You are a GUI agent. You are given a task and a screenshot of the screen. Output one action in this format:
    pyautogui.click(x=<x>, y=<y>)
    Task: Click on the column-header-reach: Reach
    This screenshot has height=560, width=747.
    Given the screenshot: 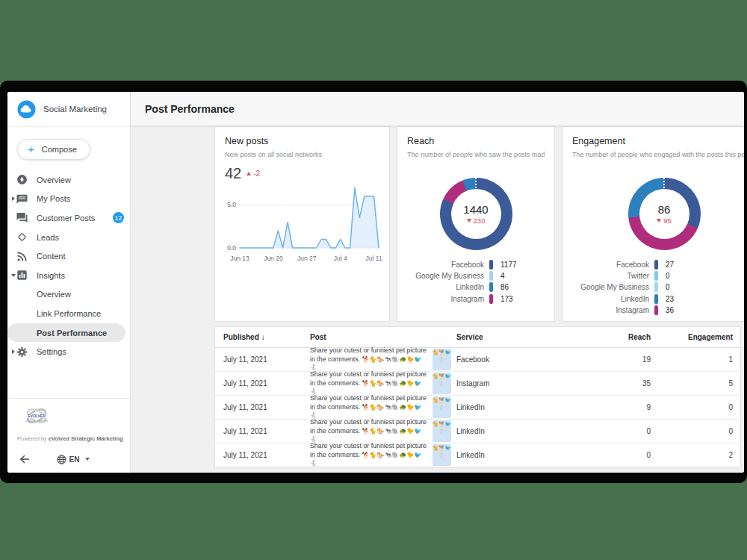 What is the action you would take?
    pyautogui.click(x=618, y=337)
    